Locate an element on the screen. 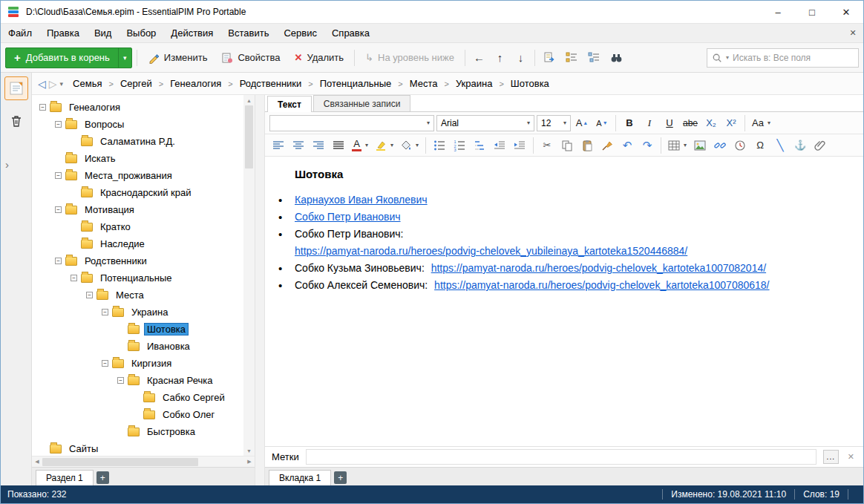  cut-button: ✂ is located at coordinates (547, 145).